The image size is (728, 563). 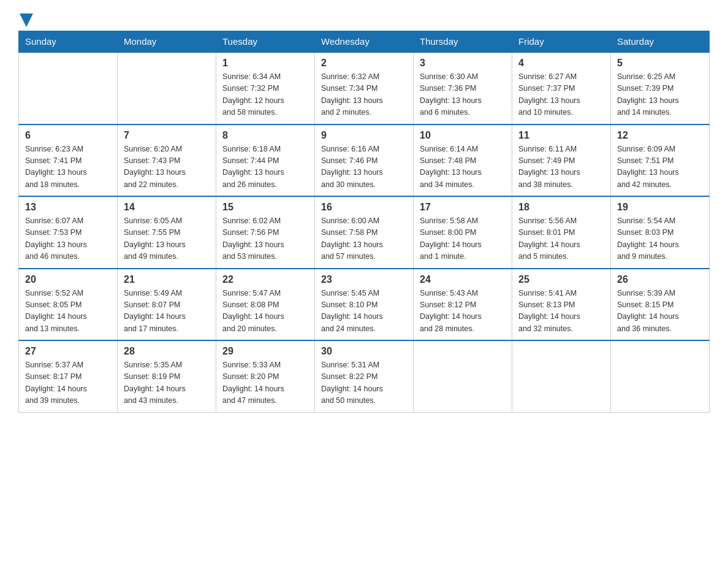 I want to click on weekday-header-friday: Friday, so click(x=561, y=42).